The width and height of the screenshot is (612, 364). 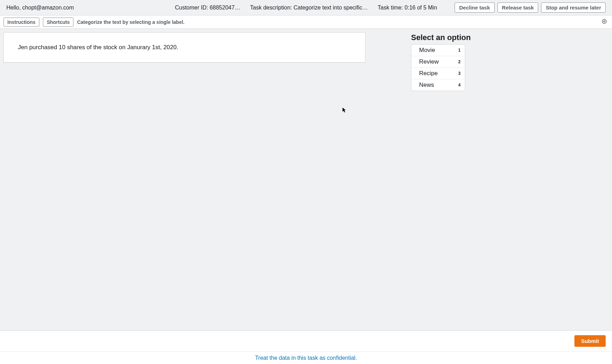 I want to click on top-bar: Hello, chopt@amazon.com Customer ID: 688…, so click(x=306, y=8).